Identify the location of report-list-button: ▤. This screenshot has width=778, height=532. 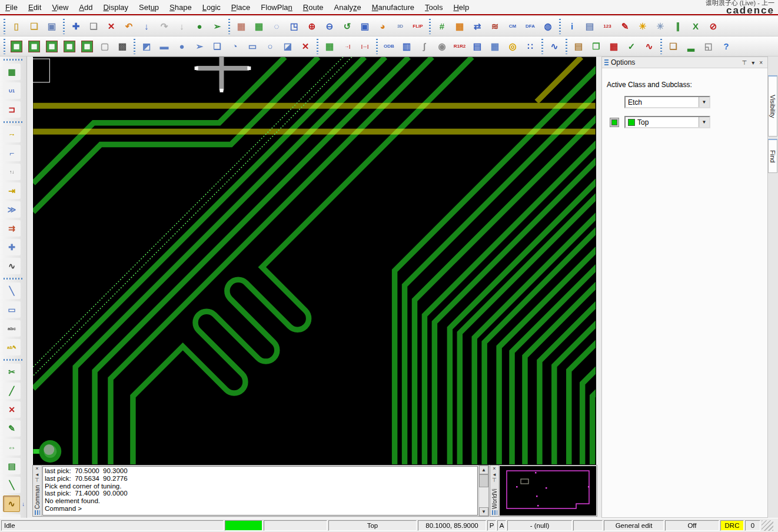
(477, 46).